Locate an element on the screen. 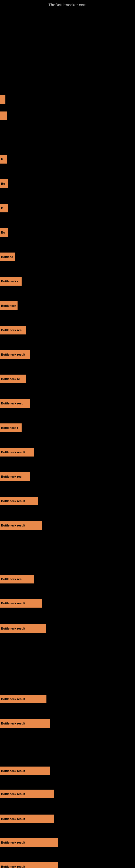 The image size is (135, 868). result-bar-label: E is located at coordinates (2, 159).